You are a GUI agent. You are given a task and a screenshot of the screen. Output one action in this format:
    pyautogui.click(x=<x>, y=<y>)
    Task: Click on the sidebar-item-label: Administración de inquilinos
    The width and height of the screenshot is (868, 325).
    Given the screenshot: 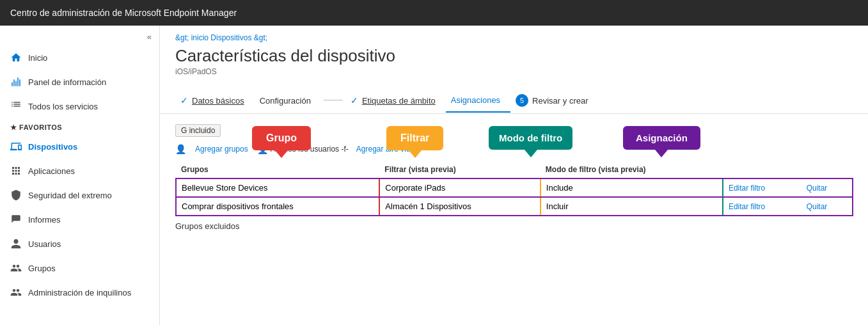 What is the action you would take?
    pyautogui.click(x=79, y=293)
    